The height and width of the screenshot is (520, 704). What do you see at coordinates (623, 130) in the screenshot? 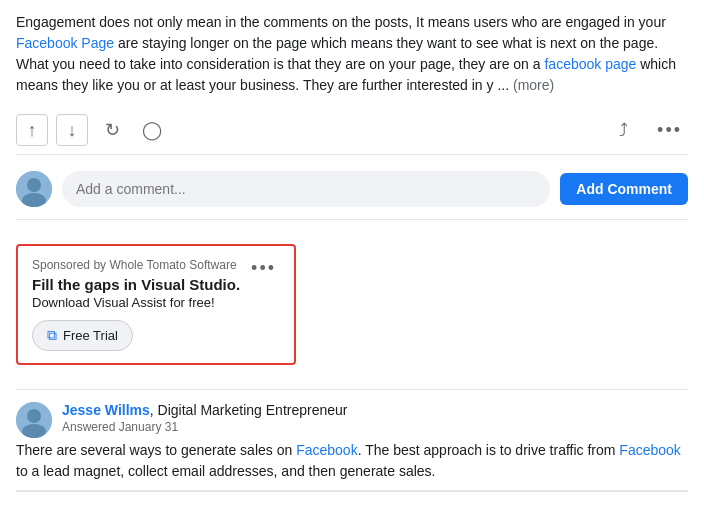
I see `share-button: ⤴` at bounding box center [623, 130].